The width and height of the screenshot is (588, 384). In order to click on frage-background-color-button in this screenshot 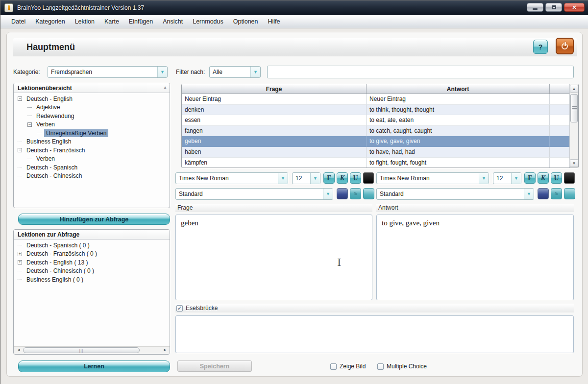, I will do `click(342, 194)`.